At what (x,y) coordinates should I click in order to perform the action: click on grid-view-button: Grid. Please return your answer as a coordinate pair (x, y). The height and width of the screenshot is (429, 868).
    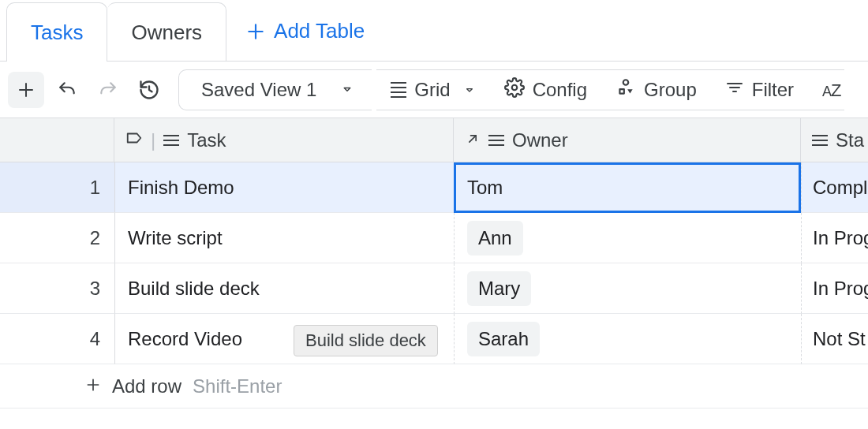
    Looking at the image, I should click on (432, 90).